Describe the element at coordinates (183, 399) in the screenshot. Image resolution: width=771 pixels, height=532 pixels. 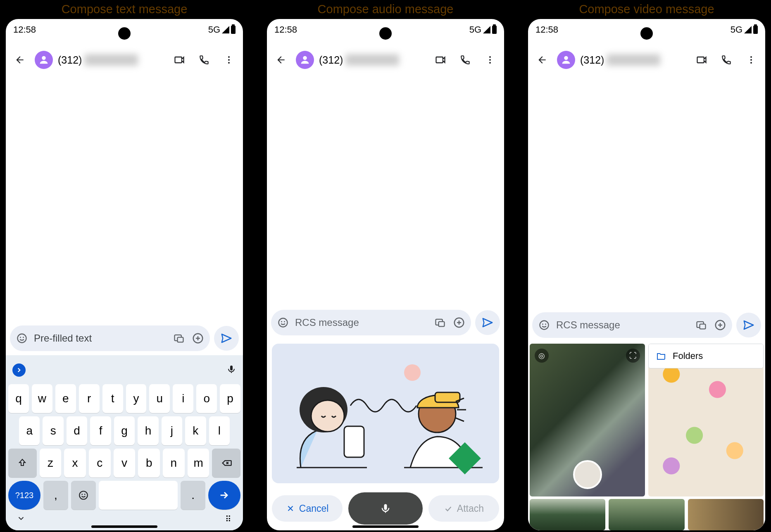
I see `key-i: i` at that location.